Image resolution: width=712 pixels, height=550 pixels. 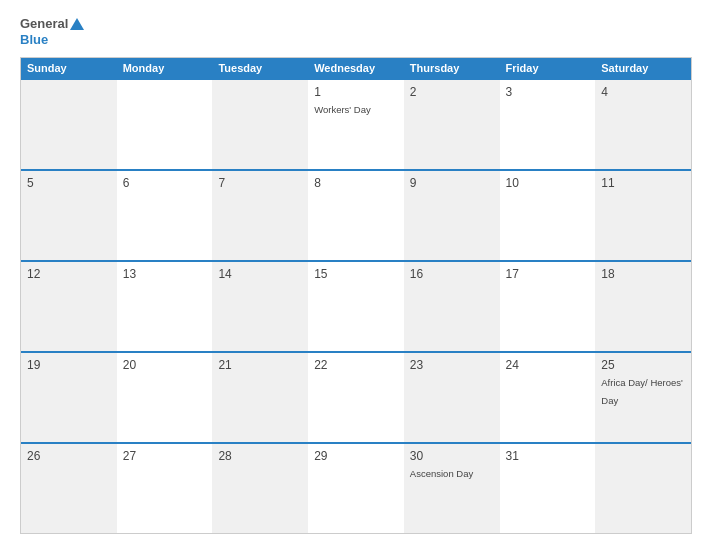 I want to click on day-number: 30, so click(x=452, y=456).